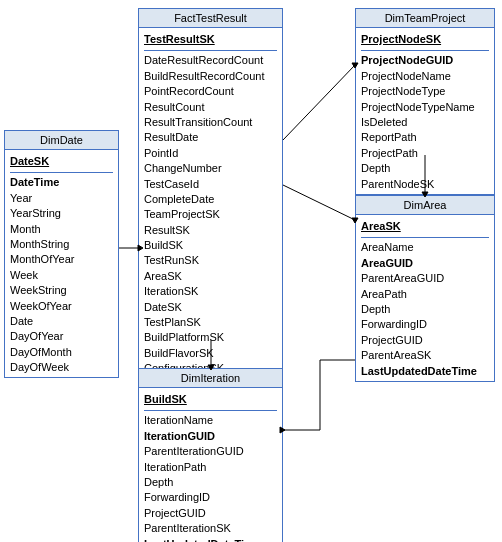 This screenshot has height=542, width=502. I want to click on fact-f16: IterationSK, so click(210, 292).